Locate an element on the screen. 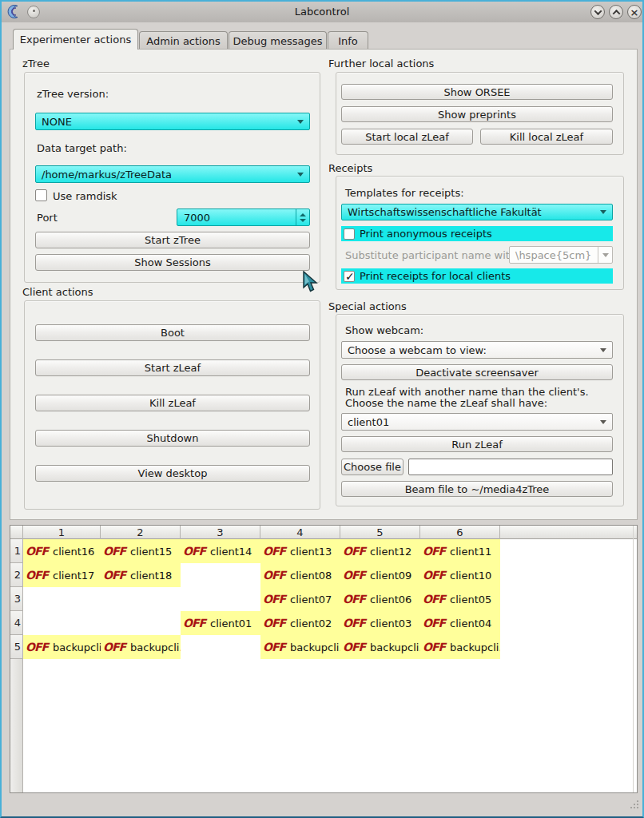 The height and width of the screenshot is (818, 644). window-title: Labcontrol is located at coordinates (322, 11).